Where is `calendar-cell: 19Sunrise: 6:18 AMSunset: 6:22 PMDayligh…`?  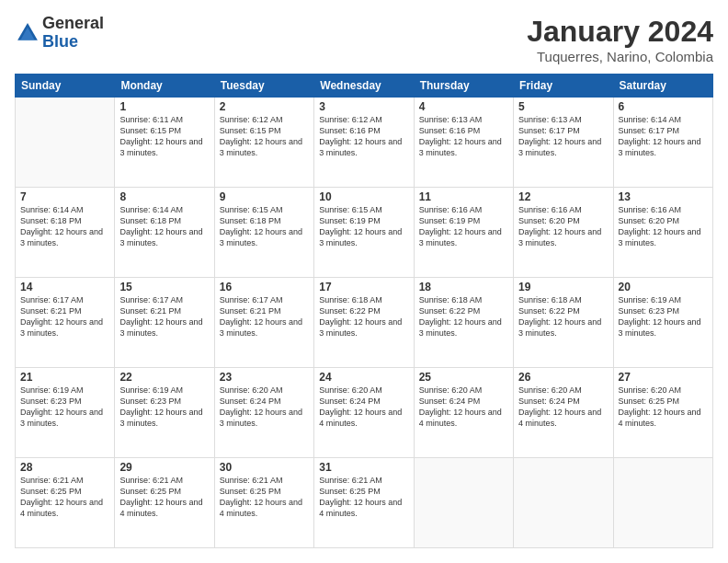
calendar-cell: 19Sunrise: 6:18 AMSunset: 6:22 PMDayligh… is located at coordinates (563, 323).